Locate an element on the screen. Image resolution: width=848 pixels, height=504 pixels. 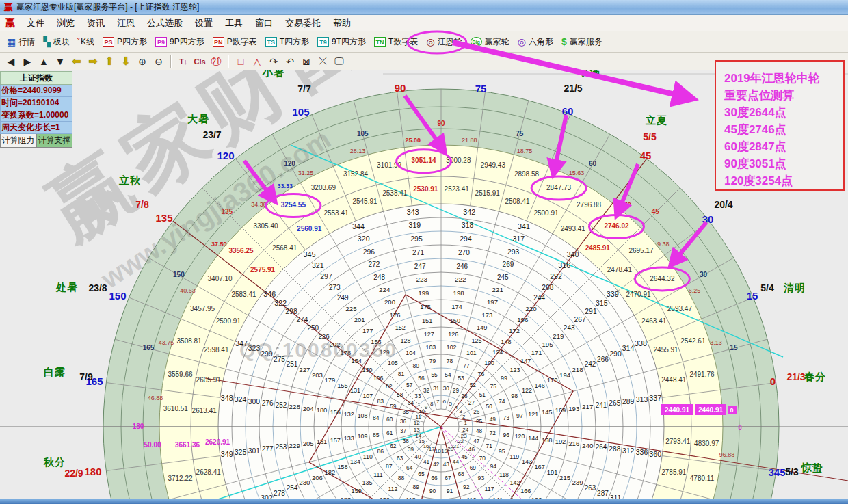
toolbar-button-赢家服务: $赢家服务 is located at coordinates (582, 42).